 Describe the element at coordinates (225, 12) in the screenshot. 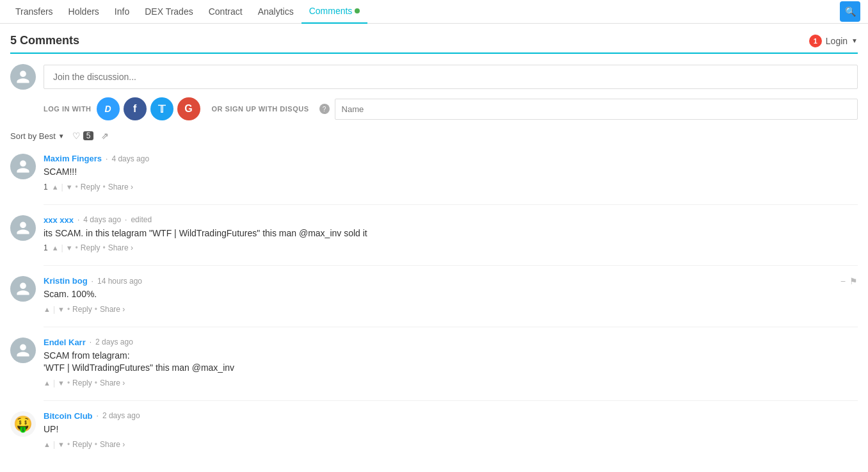

I see `nav-contract: Contract` at that location.